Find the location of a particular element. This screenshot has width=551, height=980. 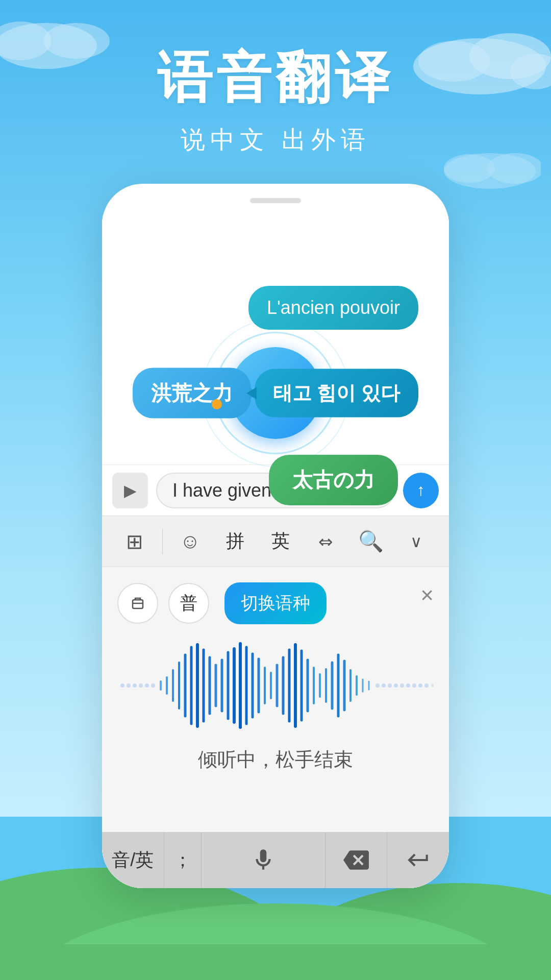

delete-btn is located at coordinates (357, 860).